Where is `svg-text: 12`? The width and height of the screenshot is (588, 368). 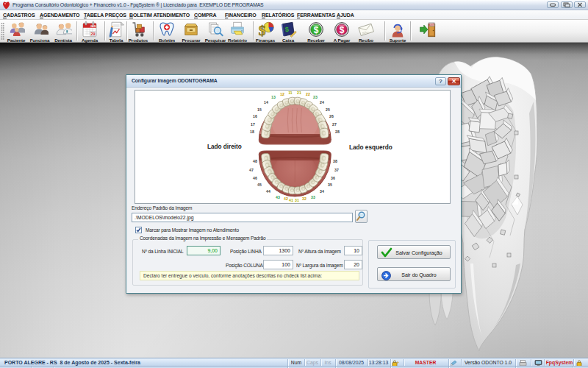
svg-text: 12 is located at coordinates (282, 94).